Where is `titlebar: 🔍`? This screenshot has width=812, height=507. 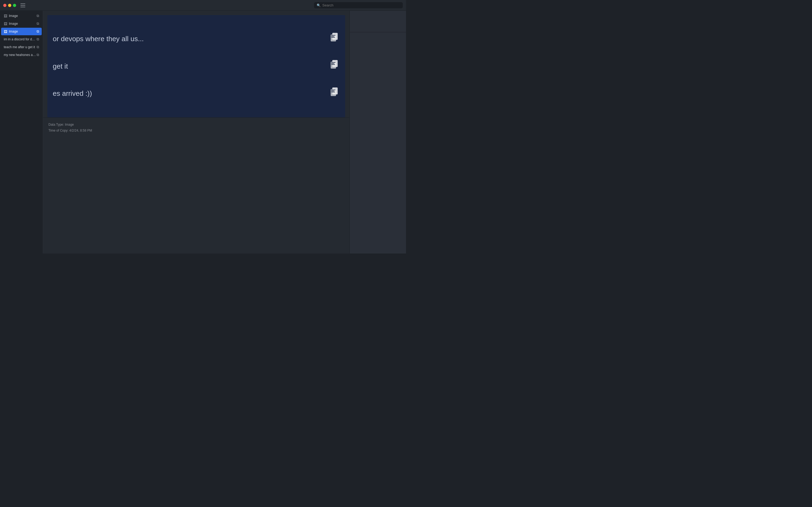 titlebar: 🔍 is located at coordinates (203, 5).